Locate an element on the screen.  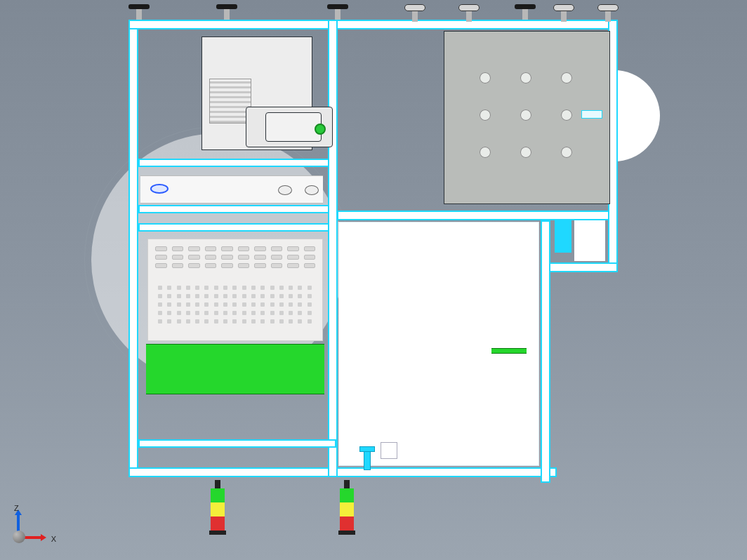
motor-vent-louvers is located at coordinates (230, 101).